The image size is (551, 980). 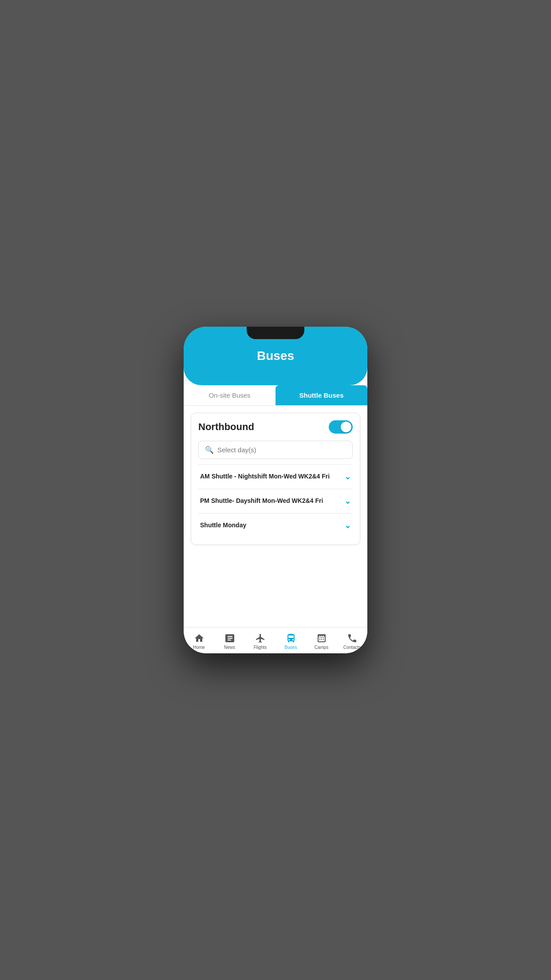 I want to click on list-item: Shuttle Monday ⌄, so click(x=276, y=526).